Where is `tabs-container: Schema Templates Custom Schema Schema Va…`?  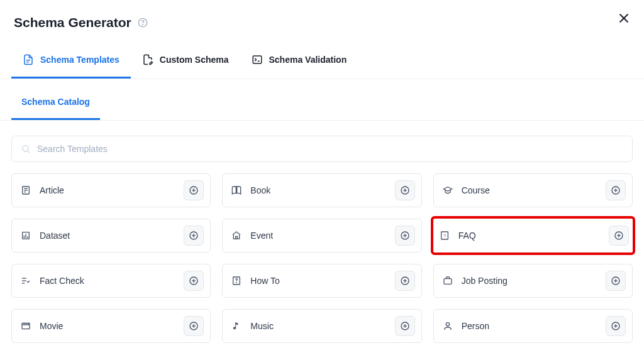
tabs-container: Schema Templates Custom Schema Schema Va… is located at coordinates (322, 60).